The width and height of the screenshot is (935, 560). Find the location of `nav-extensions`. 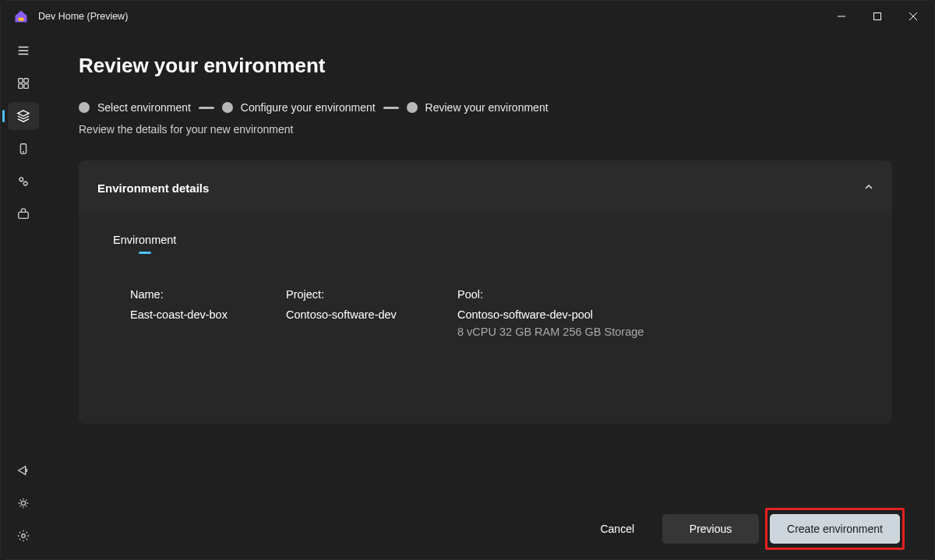

nav-extensions is located at coordinates (23, 503).